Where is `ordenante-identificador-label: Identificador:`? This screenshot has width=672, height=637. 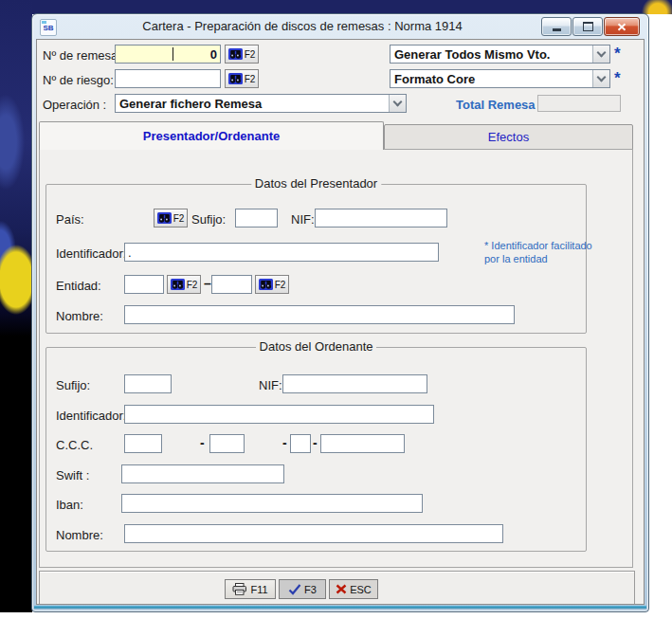 ordenante-identificador-label: Identificador: is located at coordinates (91, 415).